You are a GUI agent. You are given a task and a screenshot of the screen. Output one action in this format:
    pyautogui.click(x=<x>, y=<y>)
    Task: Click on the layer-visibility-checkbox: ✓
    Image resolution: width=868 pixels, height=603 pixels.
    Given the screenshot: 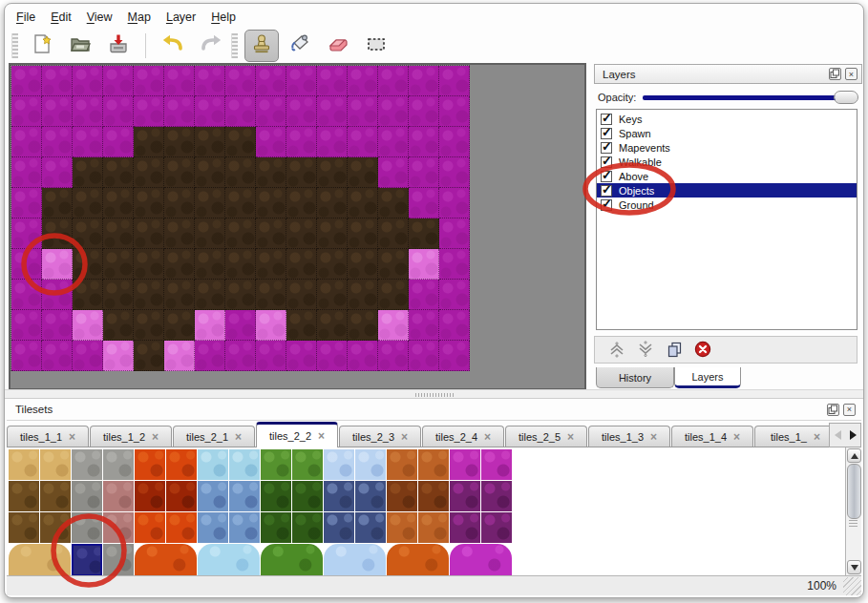 What is the action you would take?
    pyautogui.click(x=606, y=162)
    